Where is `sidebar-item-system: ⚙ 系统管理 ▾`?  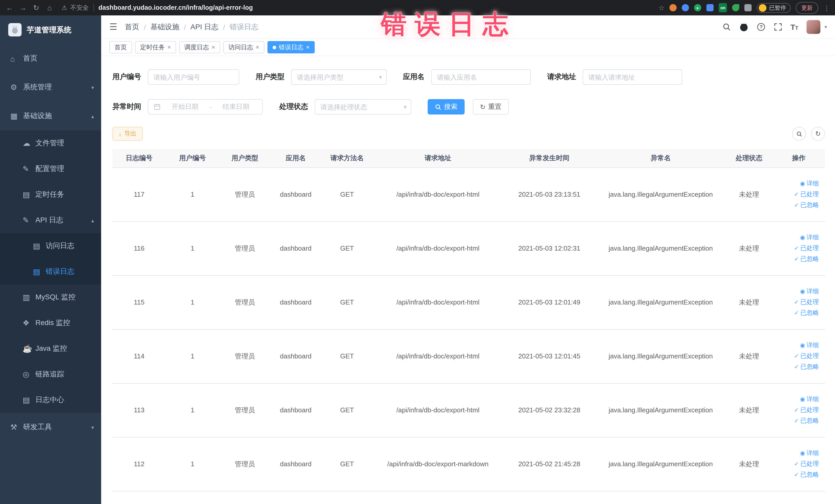 sidebar-item-system: ⚙ 系统管理 ▾ is located at coordinates (50, 87).